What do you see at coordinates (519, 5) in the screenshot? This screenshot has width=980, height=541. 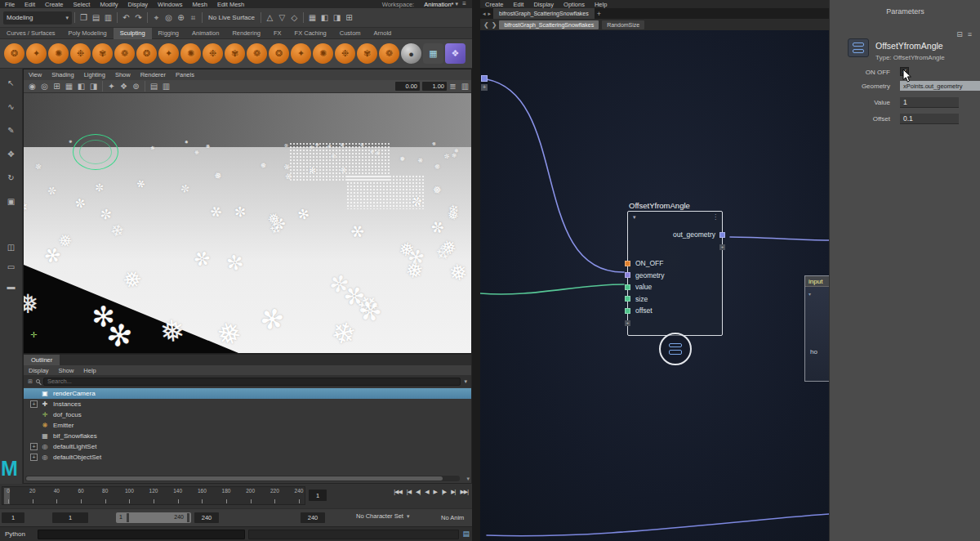 I see `bifrost-menu: Edit` at bounding box center [519, 5].